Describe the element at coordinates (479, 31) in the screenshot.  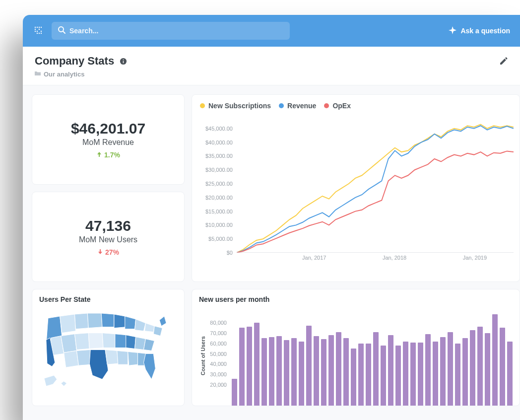
I see `ask-question-button: Ask a question` at that location.